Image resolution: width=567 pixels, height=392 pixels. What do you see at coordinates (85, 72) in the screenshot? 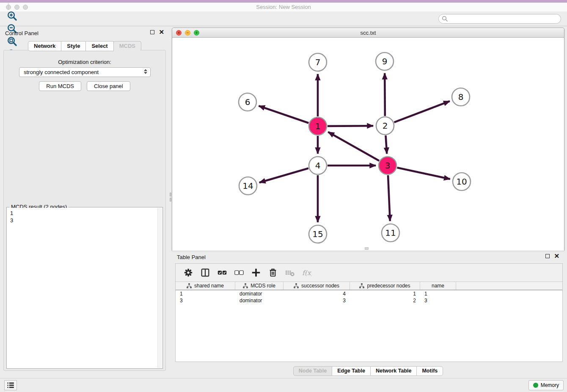
I see `criterion-select: strongly connected component` at bounding box center [85, 72].